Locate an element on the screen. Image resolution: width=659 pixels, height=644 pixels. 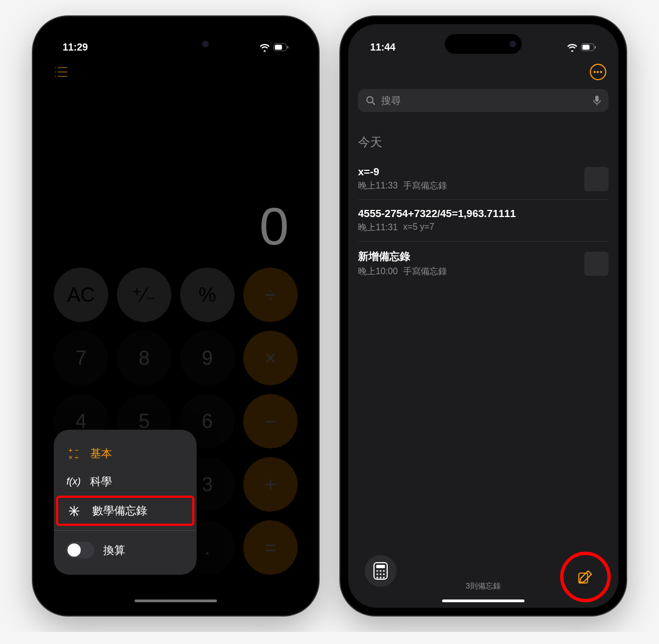
math-notes-icon: yx is located at coordinates (76, 511).